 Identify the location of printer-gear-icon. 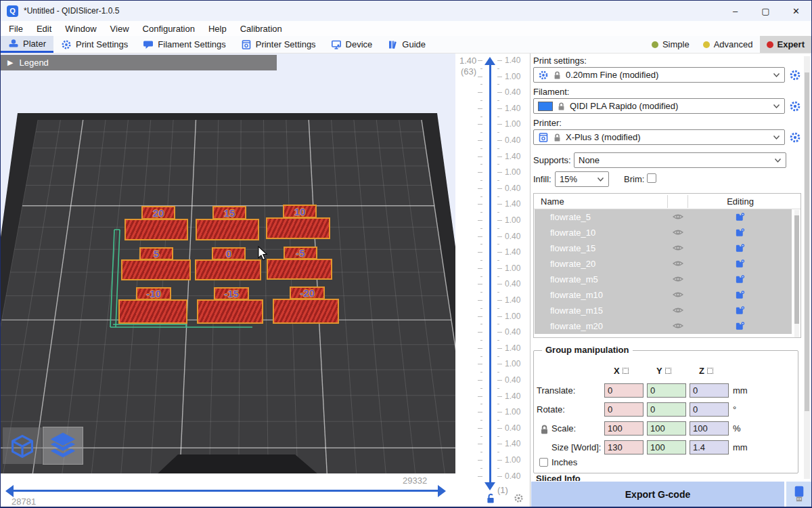
(795, 137).